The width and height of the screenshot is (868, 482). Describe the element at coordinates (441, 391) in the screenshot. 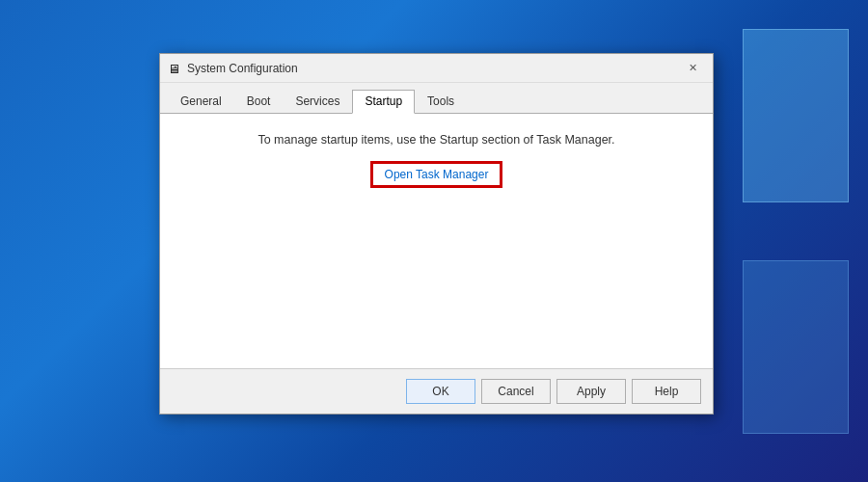

I see `ok-button: OK` at that location.